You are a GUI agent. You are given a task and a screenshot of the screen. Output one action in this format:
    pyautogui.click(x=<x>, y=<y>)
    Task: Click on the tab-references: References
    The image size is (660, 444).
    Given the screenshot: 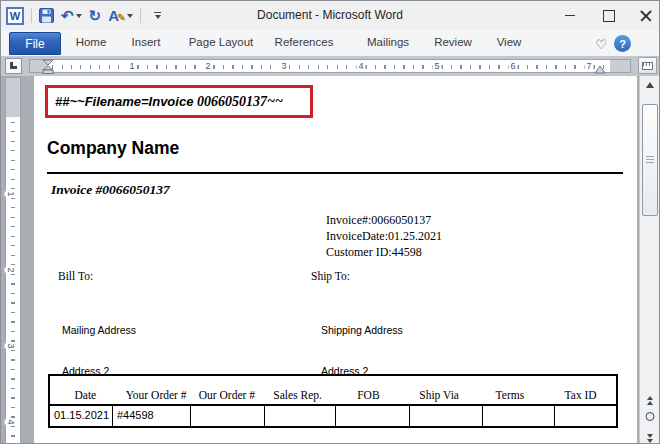 What is the action you would take?
    pyautogui.click(x=304, y=42)
    